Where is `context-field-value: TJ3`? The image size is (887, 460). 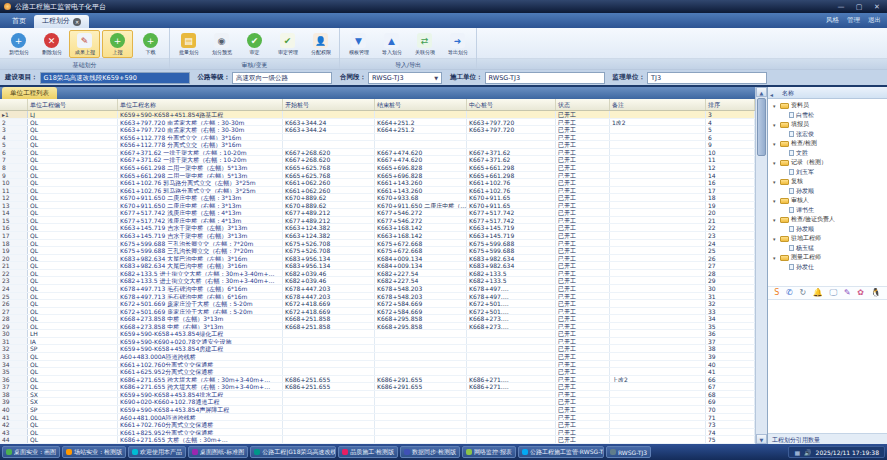 context-field-value: TJ3 is located at coordinates (707, 78).